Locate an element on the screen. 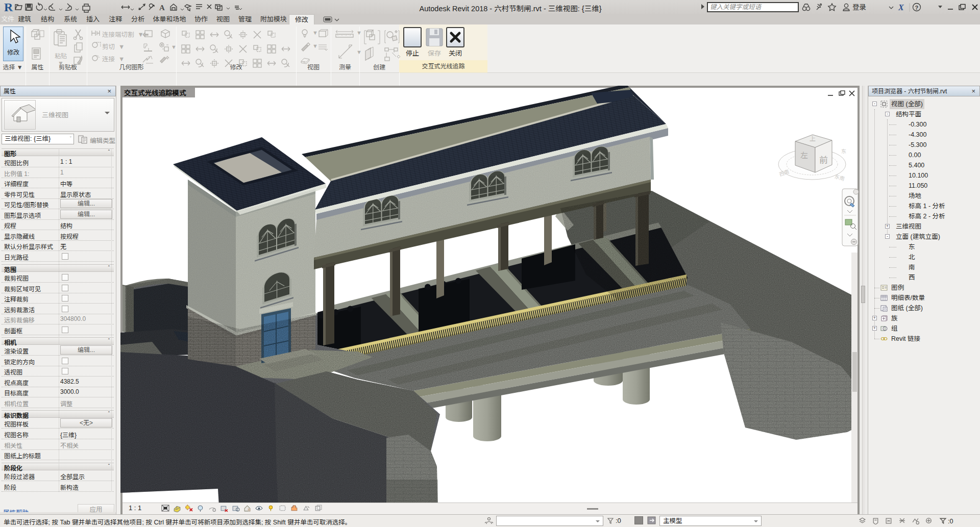  svg-text: 东 is located at coordinates (844, 151).